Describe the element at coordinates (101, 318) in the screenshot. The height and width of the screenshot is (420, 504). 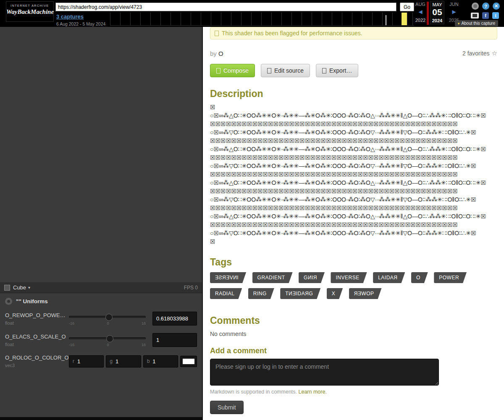
I see `uniform-row-power: O_REWOP_O_POWER… float -16 0 16 0.618033…` at that location.